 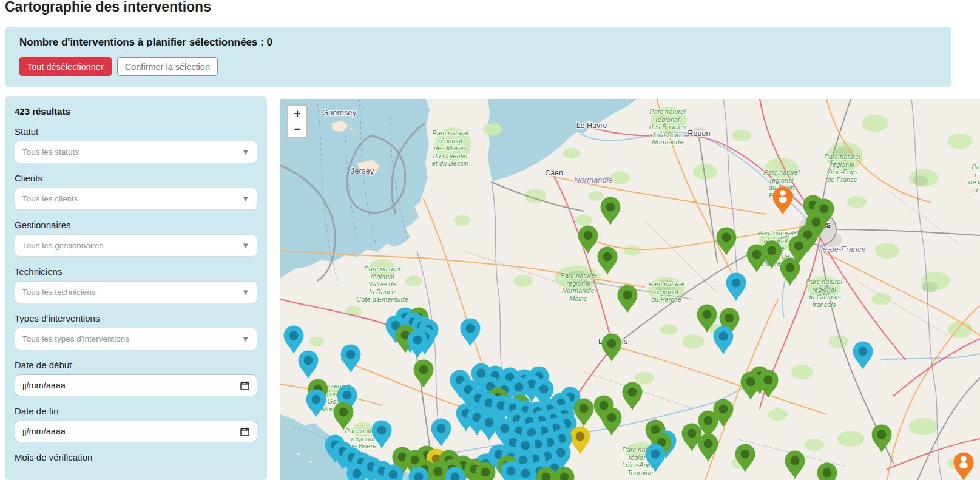 What do you see at coordinates (66, 67) in the screenshot?
I see `deselect-all-button: Tout désélectionner` at bounding box center [66, 67].